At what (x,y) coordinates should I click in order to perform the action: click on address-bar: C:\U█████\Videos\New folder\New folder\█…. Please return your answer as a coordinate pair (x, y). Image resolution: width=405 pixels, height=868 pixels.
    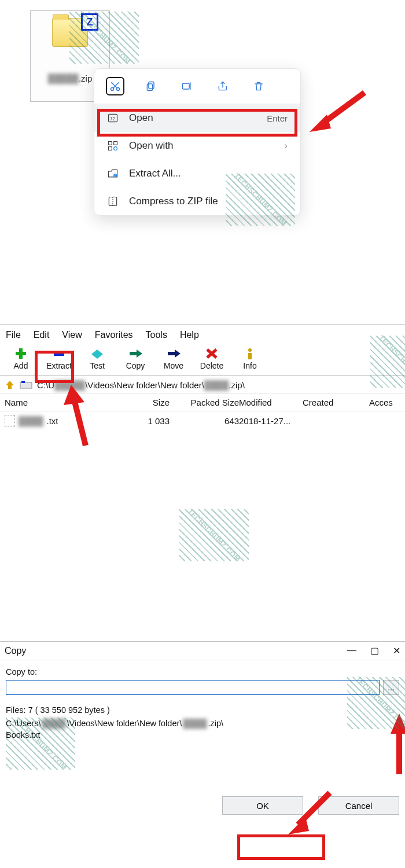
    Looking at the image, I should click on (203, 385).